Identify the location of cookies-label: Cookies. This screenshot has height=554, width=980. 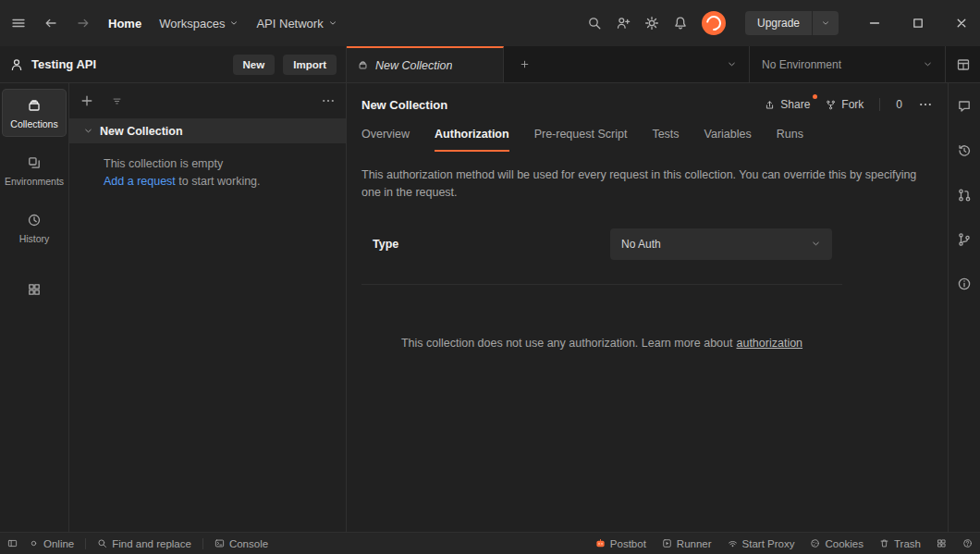
(844, 544).